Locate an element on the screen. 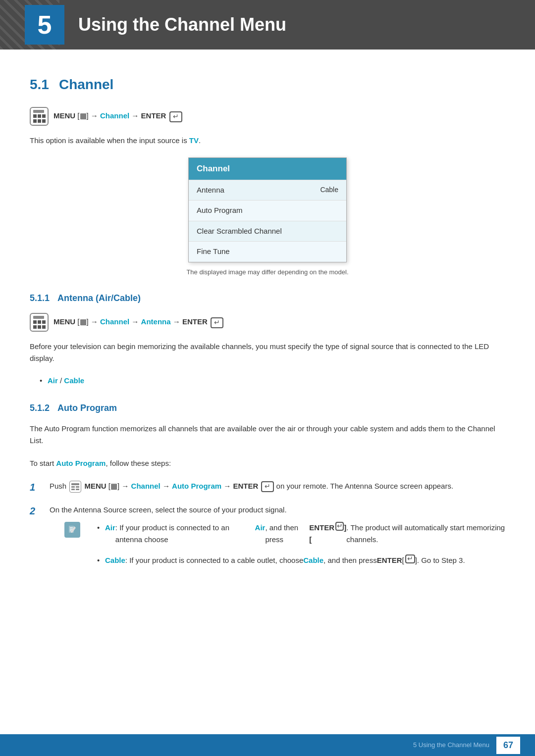 This screenshot has width=535, height=756. enter-label: ENTER is located at coordinates (155, 116).